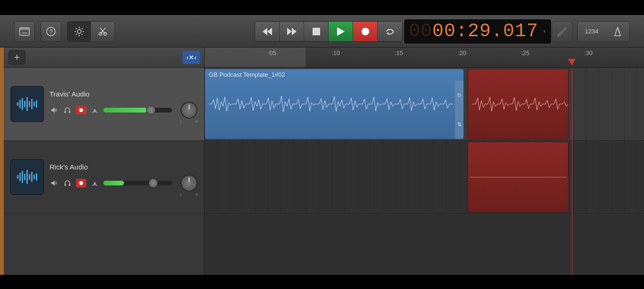 The image size is (644, 289). I want to click on metronome-button, so click(618, 32).